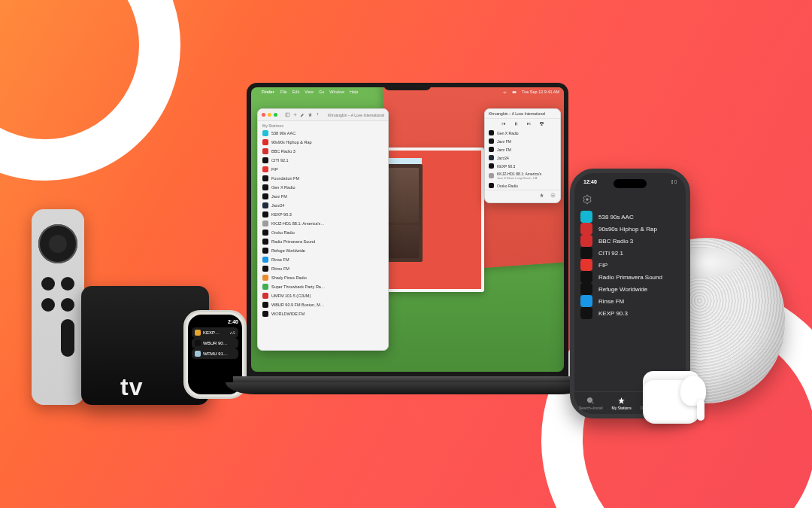  I want to click on mini-player-queue: Gen X RadioJazz FMJazz FMJazz24KEXP 90.3…, so click(523, 160).